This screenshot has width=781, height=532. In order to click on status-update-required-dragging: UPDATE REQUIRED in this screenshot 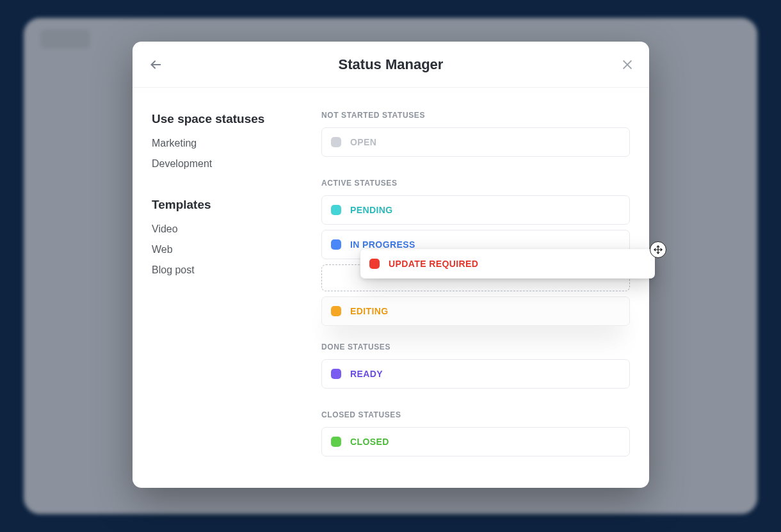, I will do `click(508, 264)`.